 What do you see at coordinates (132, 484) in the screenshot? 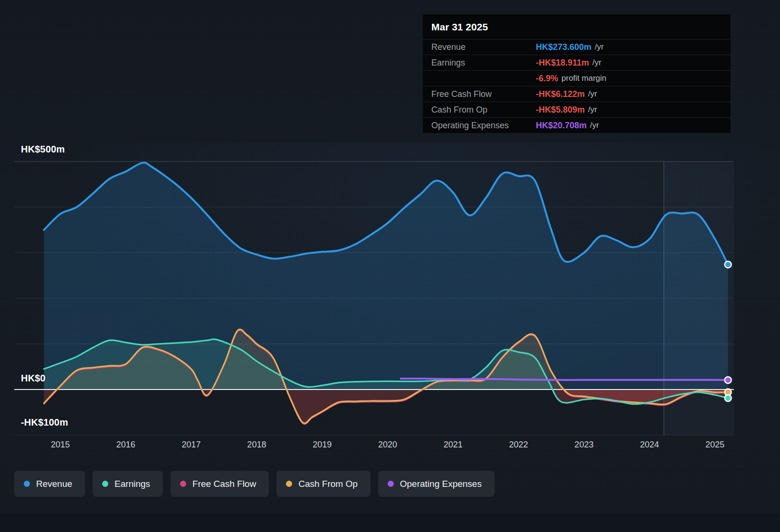
I see `legend-label: Earnings` at bounding box center [132, 484].